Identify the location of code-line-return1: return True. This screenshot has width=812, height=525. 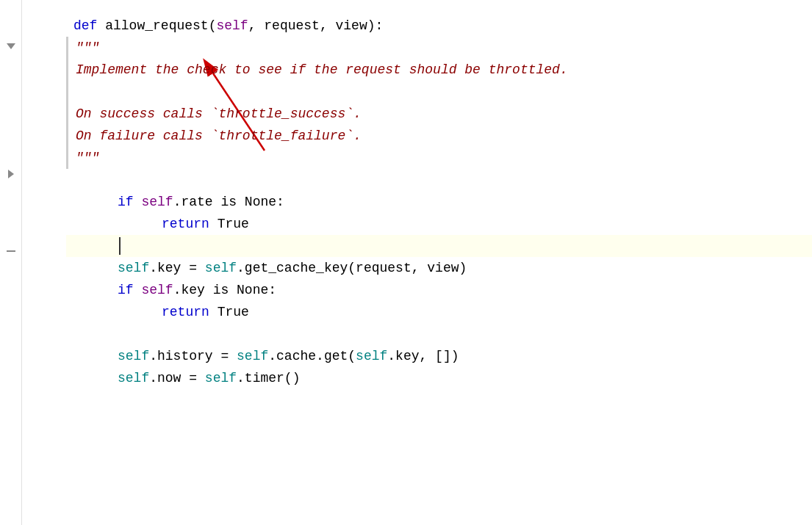
(439, 224).